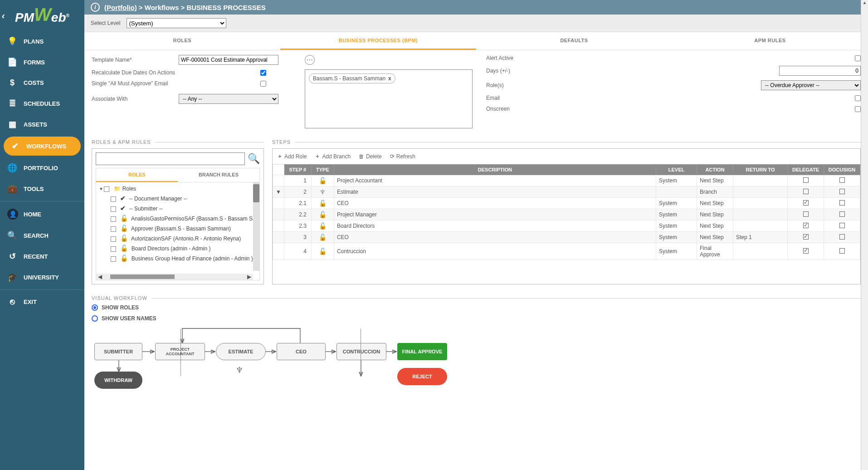 This screenshot has width=868, height=470. I want to click on single-approve-label: Single "All Must Approve" Email, so click(173, 83).